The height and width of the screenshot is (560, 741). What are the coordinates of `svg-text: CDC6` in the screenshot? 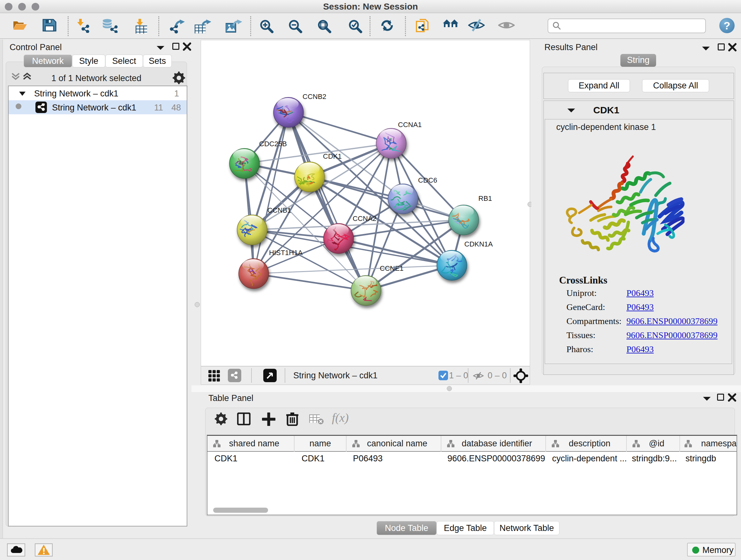 It's located at (427, 180).